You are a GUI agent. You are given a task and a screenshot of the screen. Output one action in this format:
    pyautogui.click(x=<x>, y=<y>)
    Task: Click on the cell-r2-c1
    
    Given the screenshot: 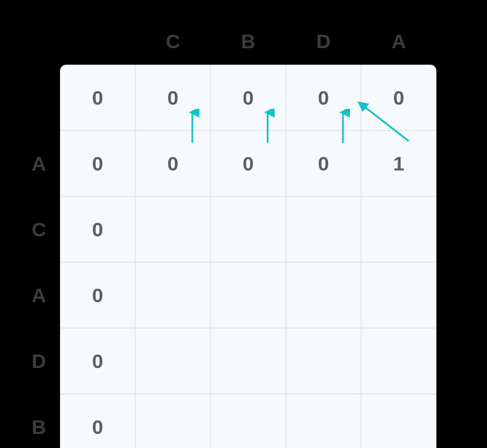 What is the action you would take?
    pyautogui.click(x=173, y=229)
    